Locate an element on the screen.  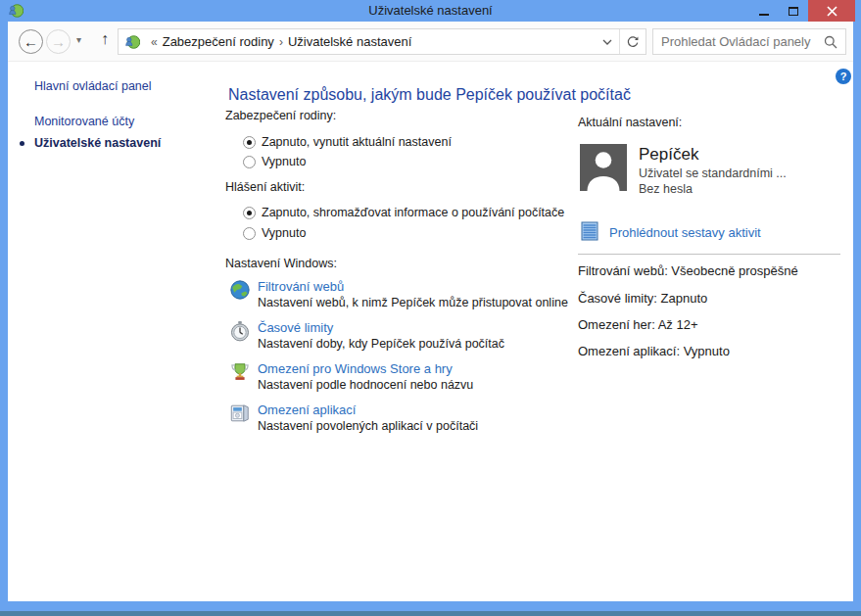
breadcrumb-item-user-settings: Uživatelské nastavení is located at coordinates (350, 41).